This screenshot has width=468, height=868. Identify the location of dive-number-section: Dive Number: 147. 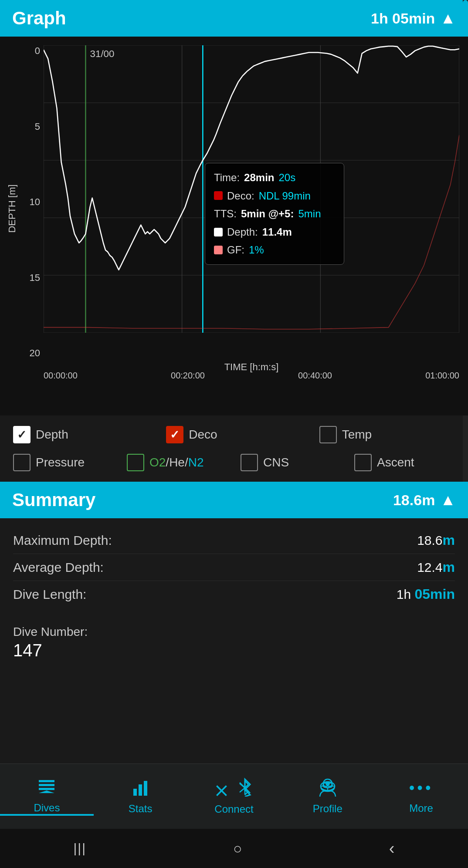
(234, 638).